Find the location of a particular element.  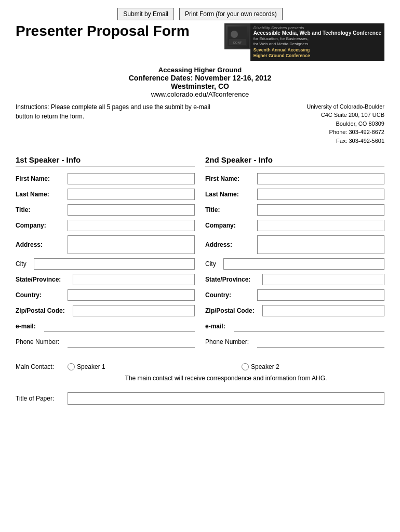

speaker2-email-label: e-mail: is located at coordinates (219, 326).